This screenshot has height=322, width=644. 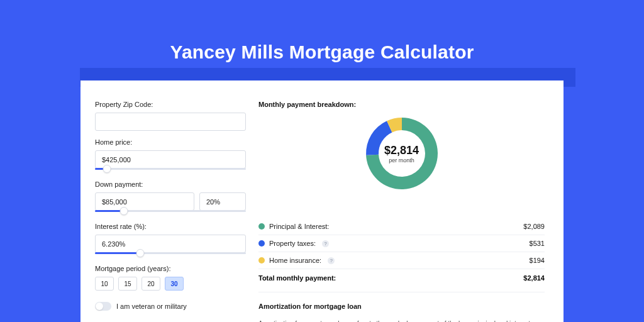 What do you see at coordinates (128, 284) in the screenshot?
I see `period-btn-15: 15` at bounding box center [128, 284].